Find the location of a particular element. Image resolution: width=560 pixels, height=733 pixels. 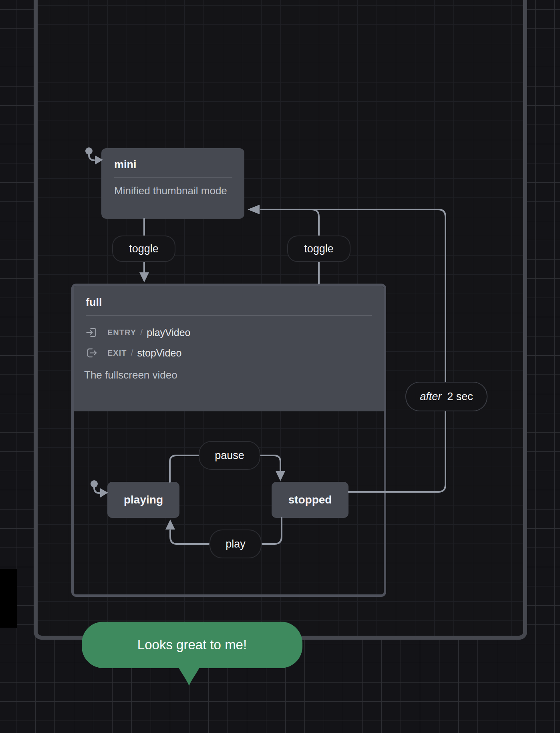

left-edge-black-panel is located at coordinates (8, 598).